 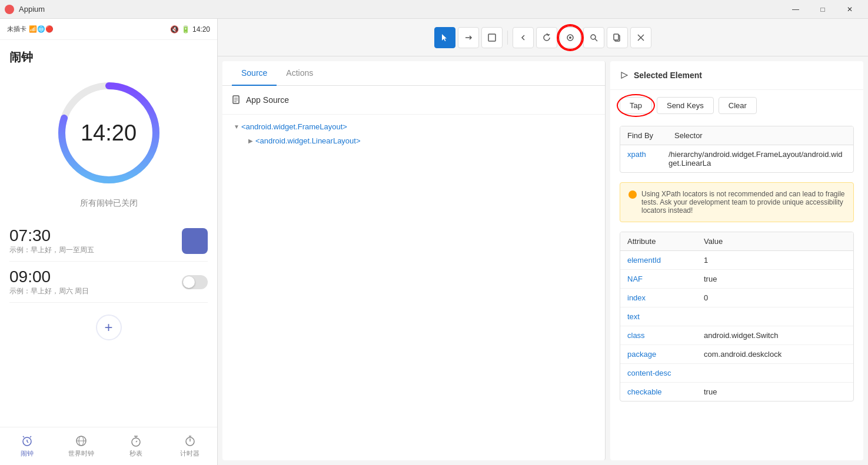 What do you see at coordinates (109, 327) in the screenshot?
I see `add-alarm-button: +` at bounding box center [109, 327].